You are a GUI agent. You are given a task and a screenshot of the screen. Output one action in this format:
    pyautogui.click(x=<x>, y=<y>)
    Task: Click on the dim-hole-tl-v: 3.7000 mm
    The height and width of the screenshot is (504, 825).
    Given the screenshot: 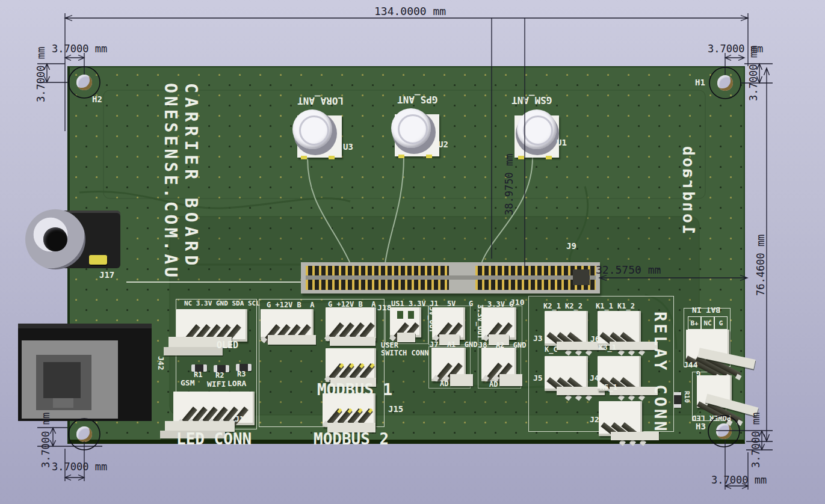 What is the action you would take?
    pyautogui.click(x=41, y=75)
    